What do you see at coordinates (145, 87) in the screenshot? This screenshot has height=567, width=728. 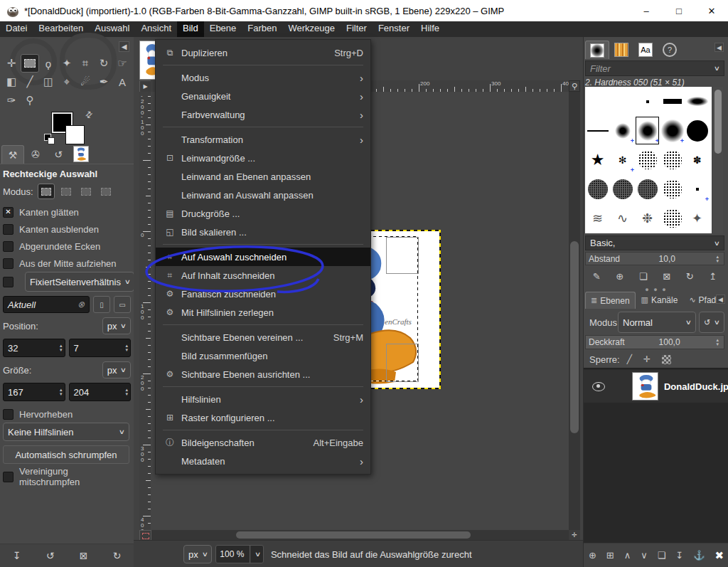 I see `canvas-menu-button: ▶` at bounding box center [145, 87].